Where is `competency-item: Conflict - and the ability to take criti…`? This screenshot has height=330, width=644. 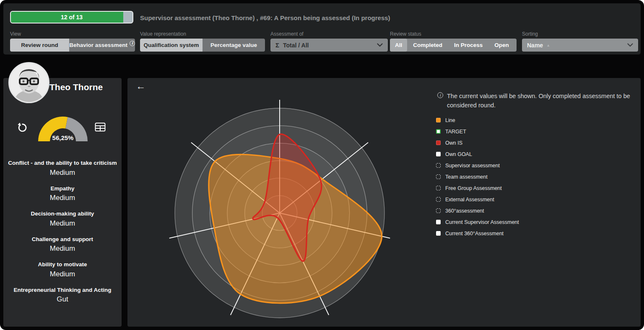
competency-item: Conflict - and the ability to take criti… is located at coordinates (62, 169).